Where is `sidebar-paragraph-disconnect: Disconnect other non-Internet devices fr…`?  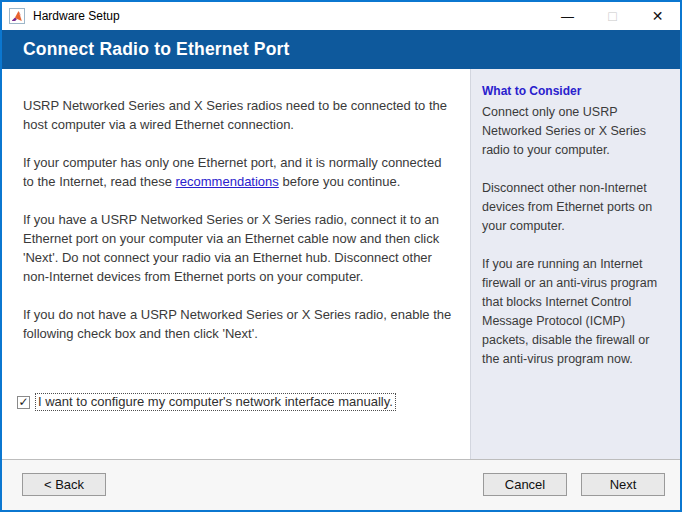 sidebar-paragraph-disconnect: Disconnect other non-Internet devices fr… is located at coordinates (574, 208).